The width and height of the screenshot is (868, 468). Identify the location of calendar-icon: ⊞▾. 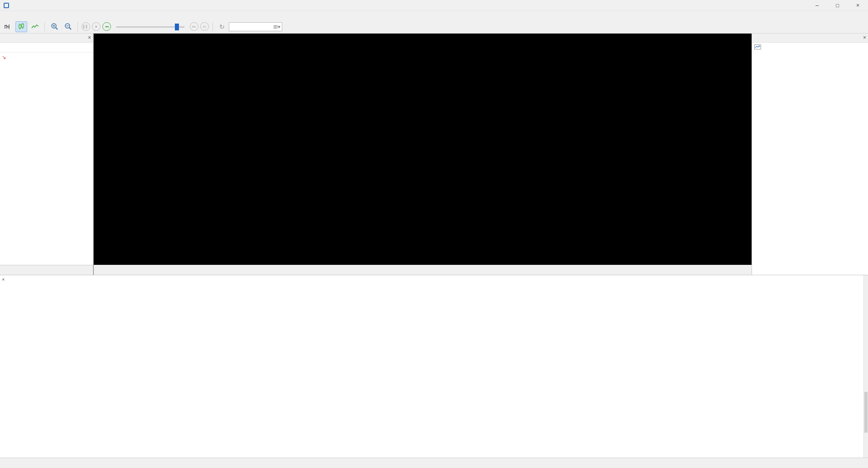
(276, 27).